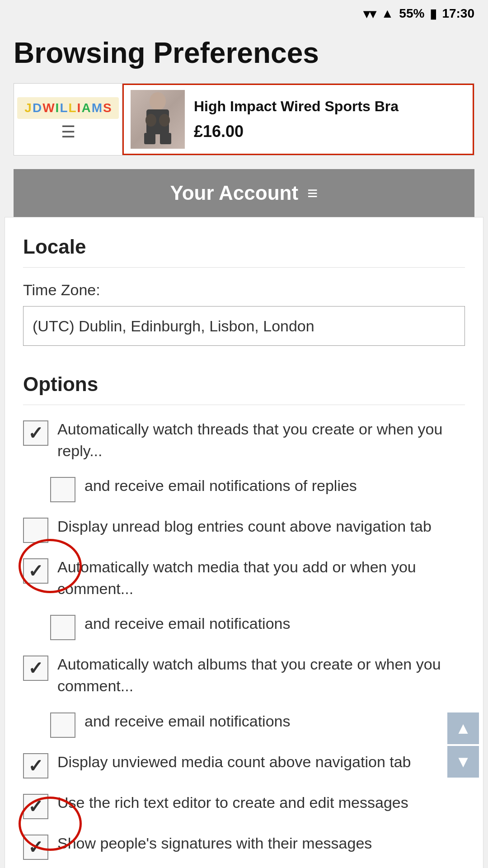 The width and height of the screenshot is (488, 868). I want to click on checkbox-wrap-rich-text, so click(36, 807).